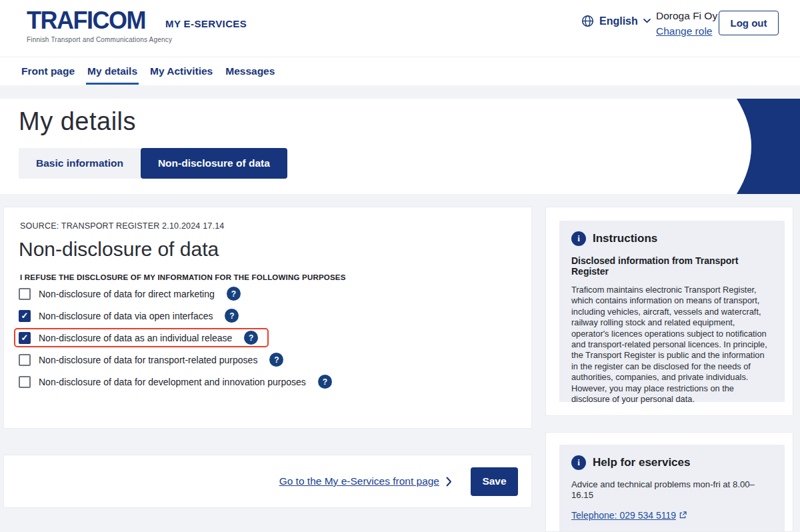 This screenshot has width=800, height=532. What do you see at coordinates (619, 21) in the screenshot?
I see `language-label: English` at bounding box center [619, 21].